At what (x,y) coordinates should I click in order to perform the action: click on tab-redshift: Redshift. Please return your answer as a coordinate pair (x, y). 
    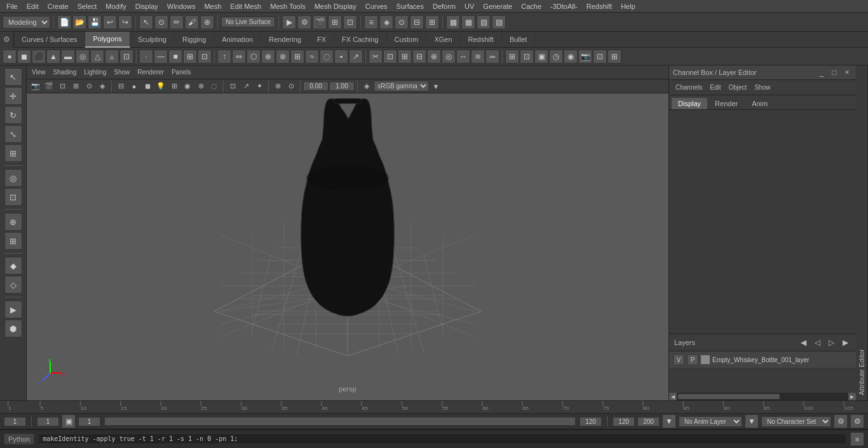
    Looking at the image, I should click on (482, 39).